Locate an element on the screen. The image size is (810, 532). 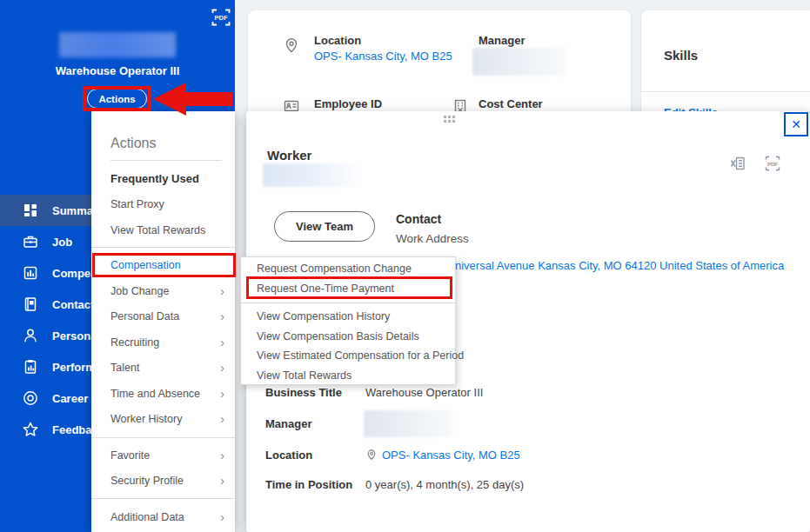
star-icon is located at coordinates (30, 429).